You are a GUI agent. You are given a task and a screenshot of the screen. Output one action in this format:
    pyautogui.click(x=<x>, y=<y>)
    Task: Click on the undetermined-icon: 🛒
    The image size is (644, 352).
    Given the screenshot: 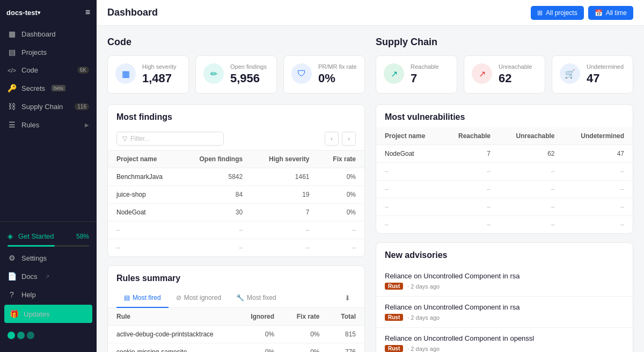 What is the action you would take?
    pyautogui.click(x=570, y=74)
    